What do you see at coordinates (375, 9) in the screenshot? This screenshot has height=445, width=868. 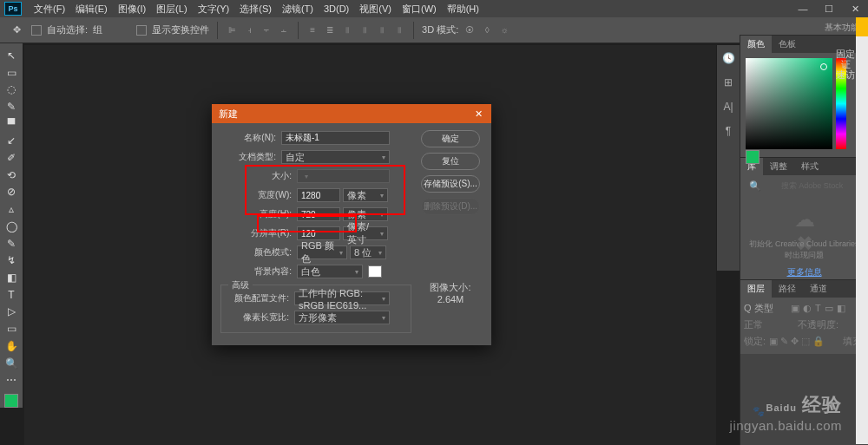 I see `menu-view: 视图(V)` at bounding box center [375, 9].